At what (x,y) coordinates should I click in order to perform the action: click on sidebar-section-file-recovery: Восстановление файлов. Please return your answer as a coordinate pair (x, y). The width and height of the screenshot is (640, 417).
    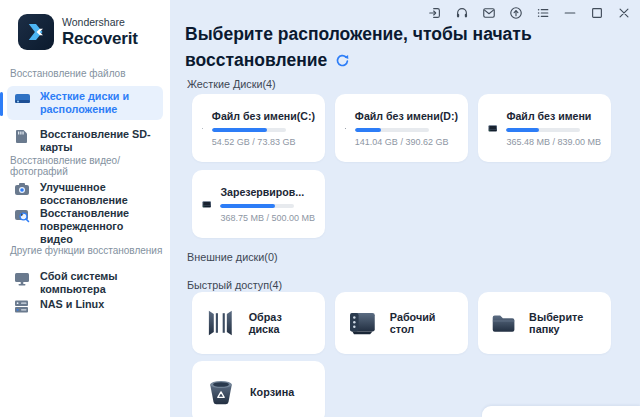
    Looking at the image, I should click on (68, 74).